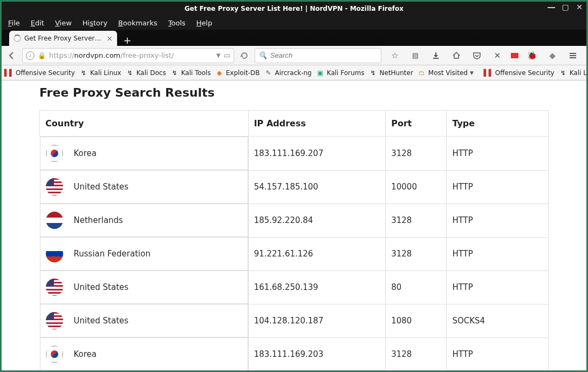 The width and height of the screenshot is (588, 372). What do you see at coordinates (436, 56) in the screenshot?
I see `downloads-icon` at bounding box center [436, 56].